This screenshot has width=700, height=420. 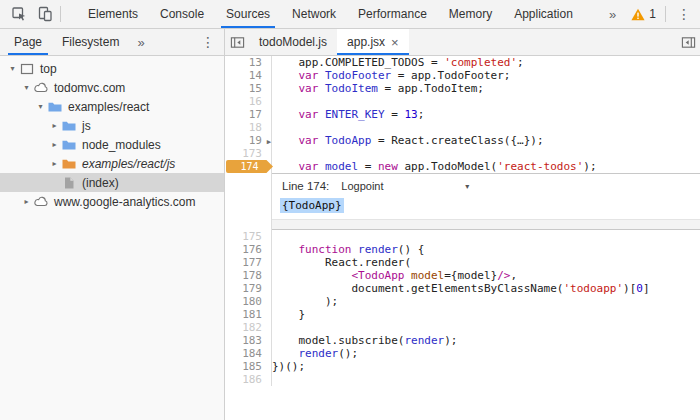 I want to click on code-text: <TodoApp model={model}/>,, so click(x=486, y=276).